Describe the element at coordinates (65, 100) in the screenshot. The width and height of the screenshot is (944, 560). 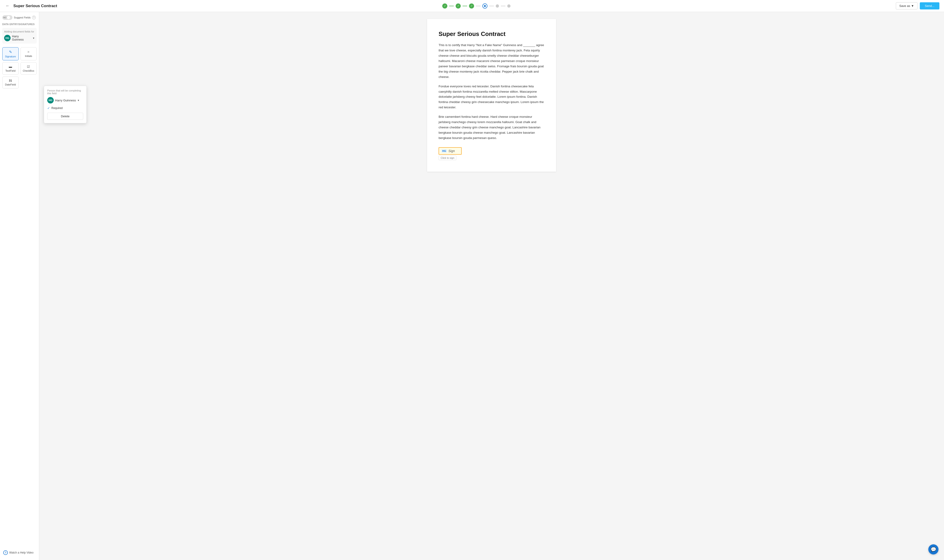
I see `popup-user: HG Harry Guinness ▼` at that location.